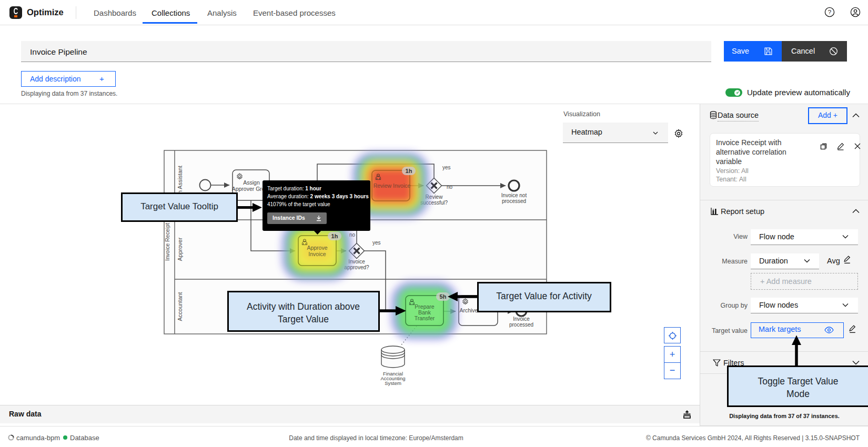  I want to click on svg-text: no, so click(450, 187).